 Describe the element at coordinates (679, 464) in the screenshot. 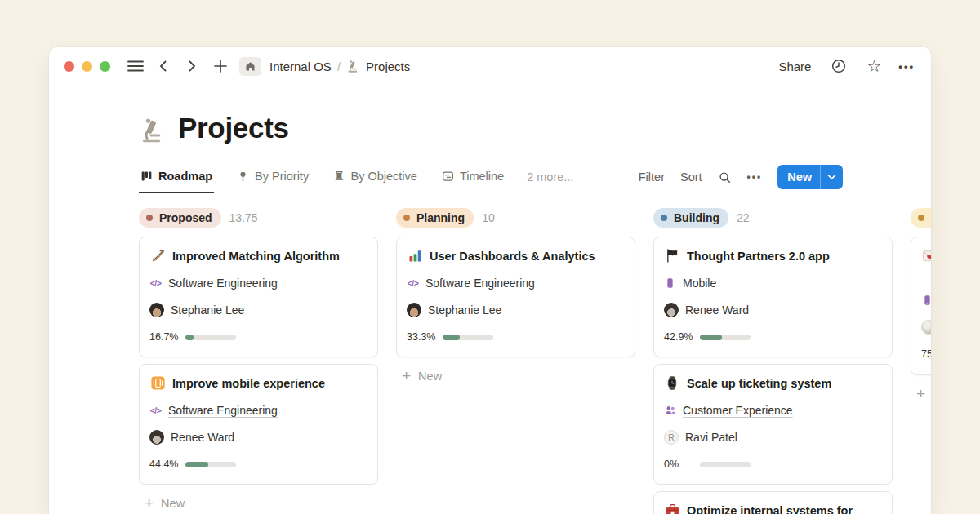

I see `progress-label: 0%` at that location.